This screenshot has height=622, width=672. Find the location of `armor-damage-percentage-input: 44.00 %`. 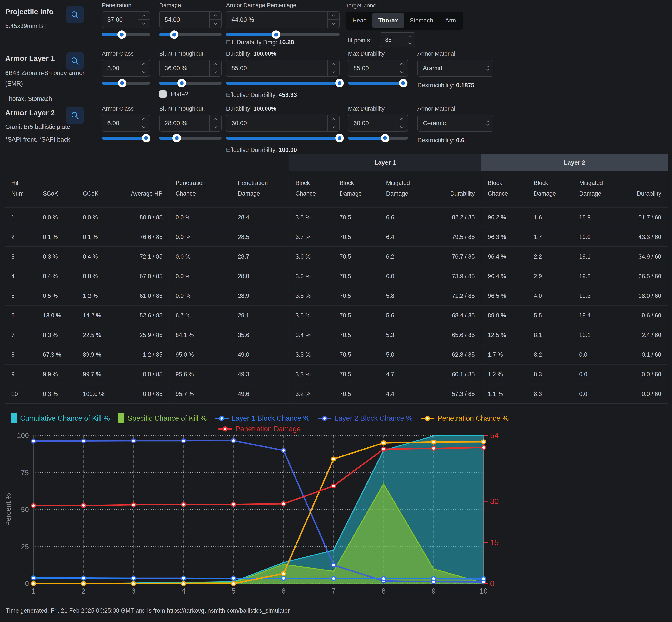

armor-damage-percentage-input: 44.00 % is located at coordinates (283, 20).